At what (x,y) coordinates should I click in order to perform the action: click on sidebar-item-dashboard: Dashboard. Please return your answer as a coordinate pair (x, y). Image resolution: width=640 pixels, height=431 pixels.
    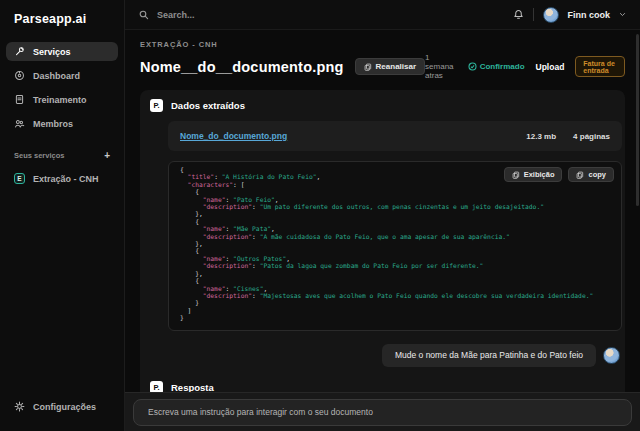
    Looking at the image, I should click on (62, 76).